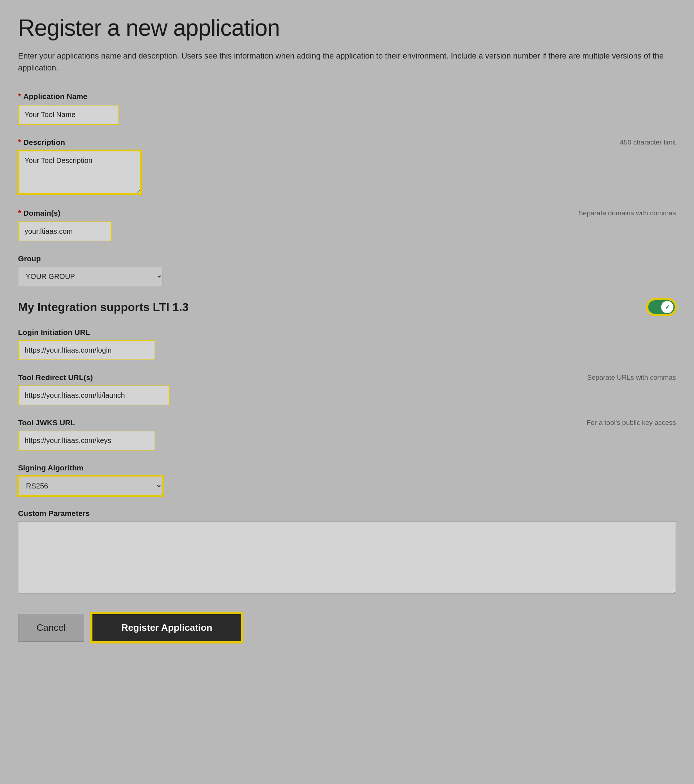 Image resolution: width=694 pixels, height=784 pixels. Describe the element at coordinates (79, 173) in the screenshot. I see `description-textarea: Your Tool Description` at that location.